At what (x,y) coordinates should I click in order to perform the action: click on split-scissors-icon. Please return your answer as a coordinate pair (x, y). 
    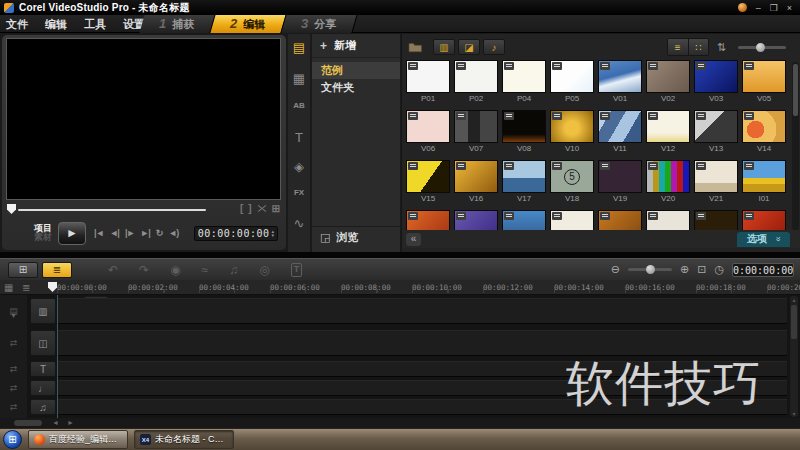
    Looking at the image, I should click on (262, 209).